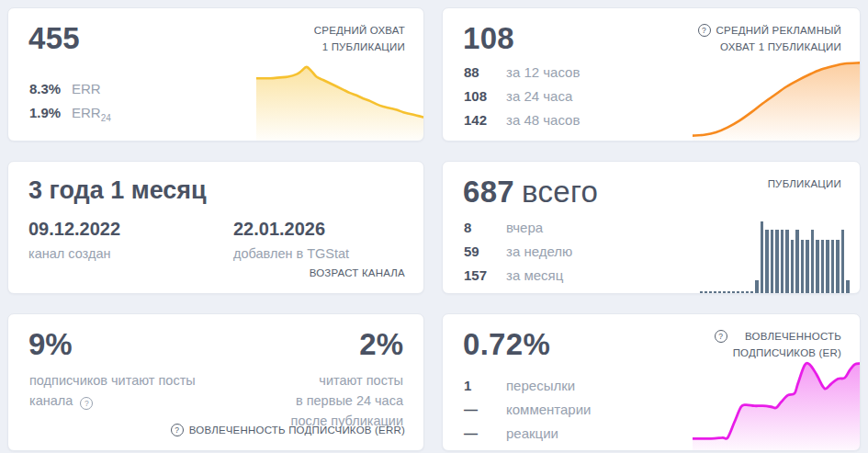 The width and height of the screenshot is (868, 453). What do you see at coordinates (118, 191) in the screenshot?
I see `channel-age-title: 3 года 1 месяц` at bounding box center [118, 191].